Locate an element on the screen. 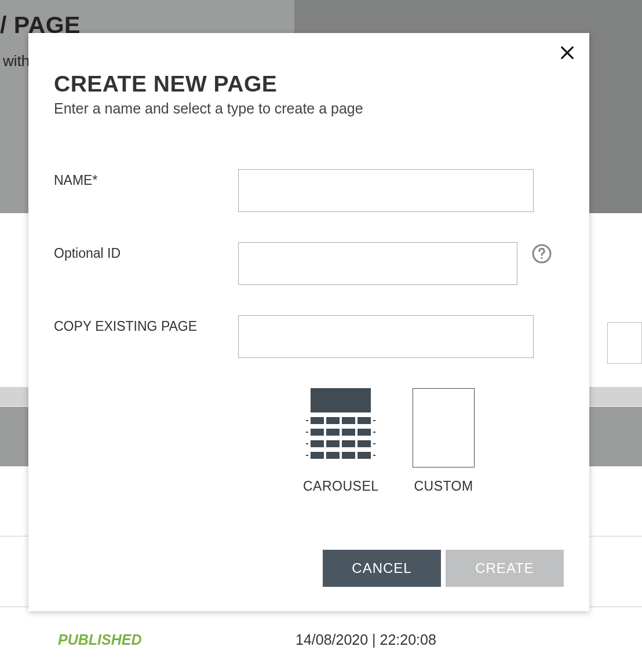  modal-title: CREATE NEW PAGE is located at coordinates (309, 84).